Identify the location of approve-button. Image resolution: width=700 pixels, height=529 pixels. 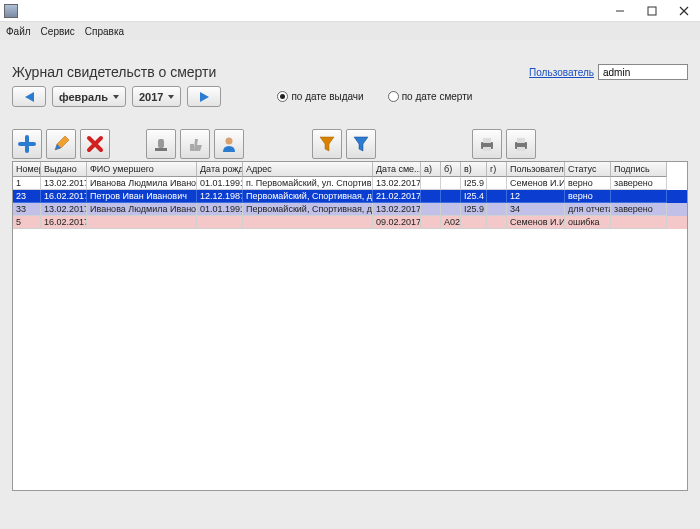
(195, 144).